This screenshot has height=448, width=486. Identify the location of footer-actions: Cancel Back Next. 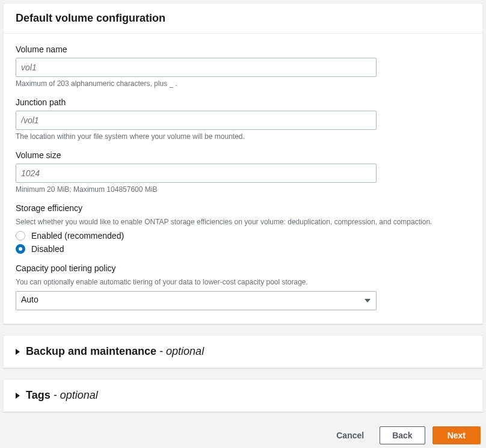
(243, 435).